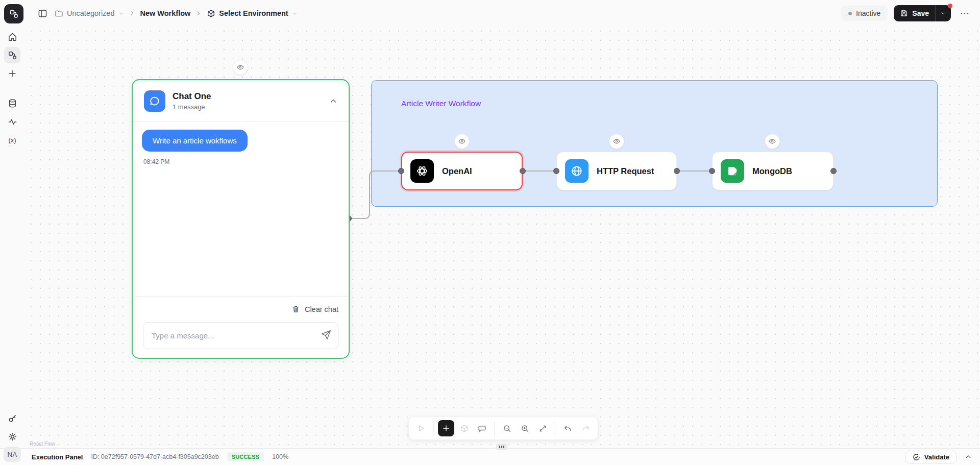 Image resolution: width=980 pixels, height=465 pixels. What do you see at coordinates (241, 309) in the screenshot?
I see `chat-actions-row: Clear chat` at bounding box center [241, 309].